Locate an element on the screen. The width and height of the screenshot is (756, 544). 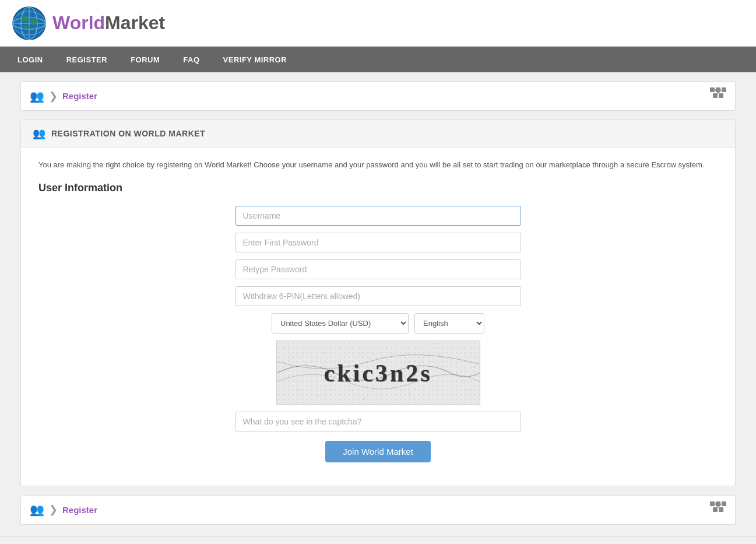
page-footer: Copyright © 2020 World Market Server Tim… is located at coordinates (378, 540).